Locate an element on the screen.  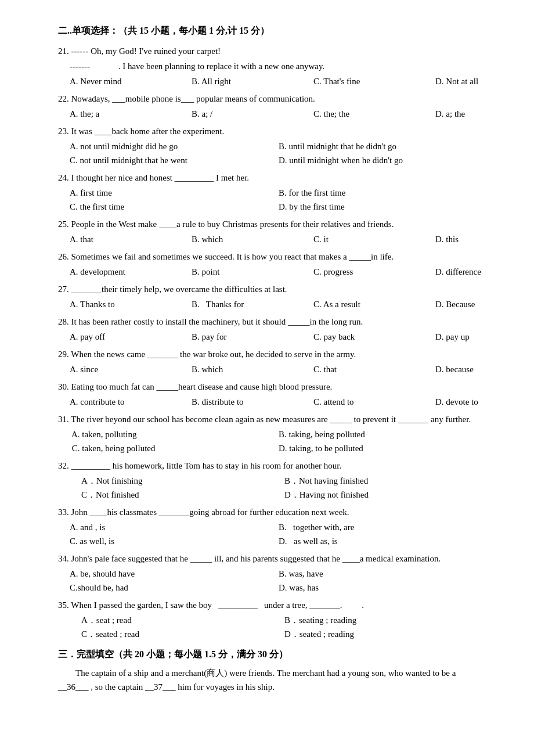
question-28: 28. It has been rather costly to install… is located at coordinates (273, 329).